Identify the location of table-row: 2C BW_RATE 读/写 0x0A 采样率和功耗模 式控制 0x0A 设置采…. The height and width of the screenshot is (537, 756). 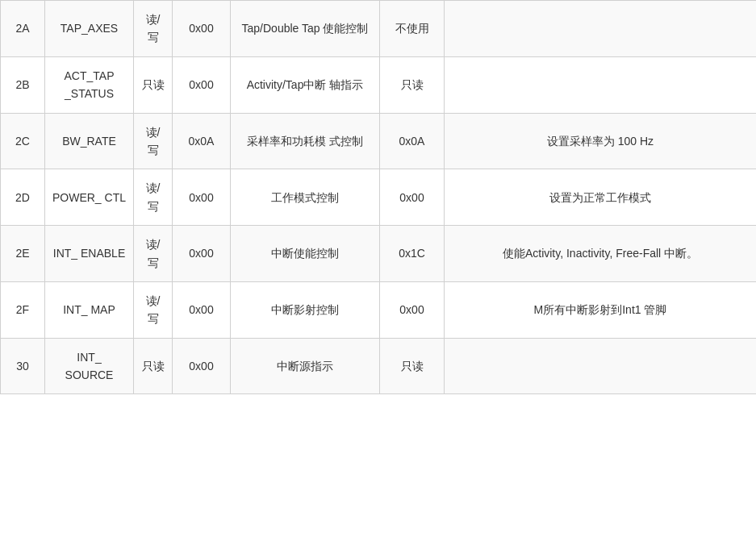
(379, 141).